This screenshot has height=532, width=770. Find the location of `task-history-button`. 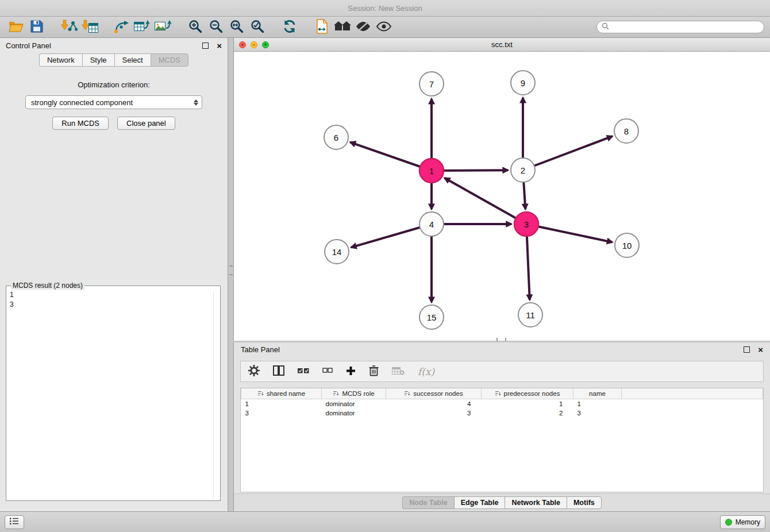

task-history-button is located at coordinates (14, 522).